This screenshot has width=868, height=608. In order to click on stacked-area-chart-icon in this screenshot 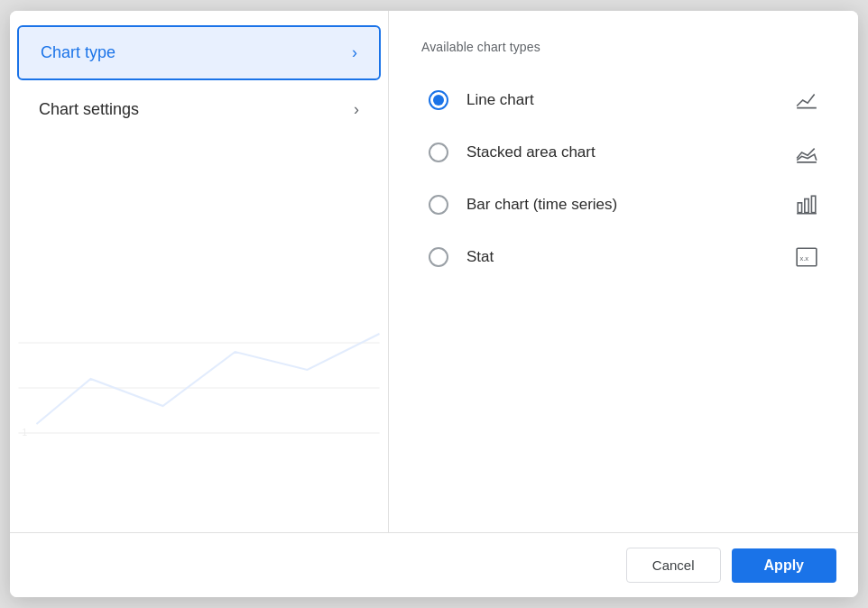, I will do `click(807, 152)`.